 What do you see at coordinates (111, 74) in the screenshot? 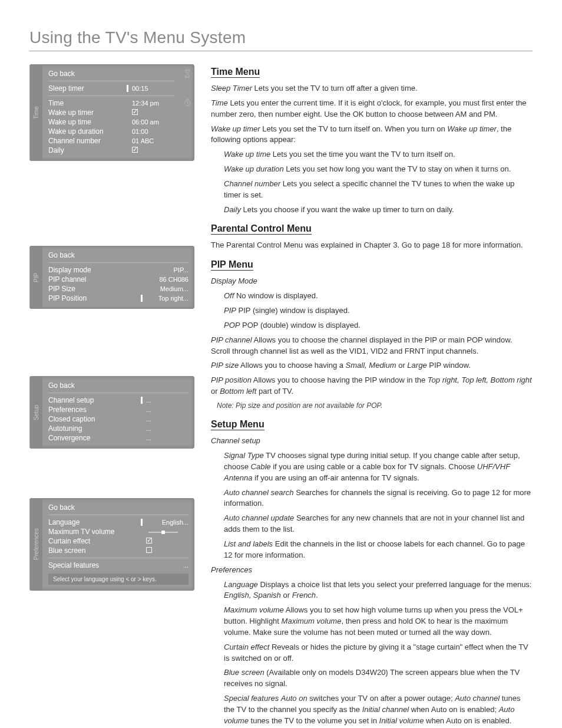
I see `osd-go-back: Go back` at bounding box center [111, 74].